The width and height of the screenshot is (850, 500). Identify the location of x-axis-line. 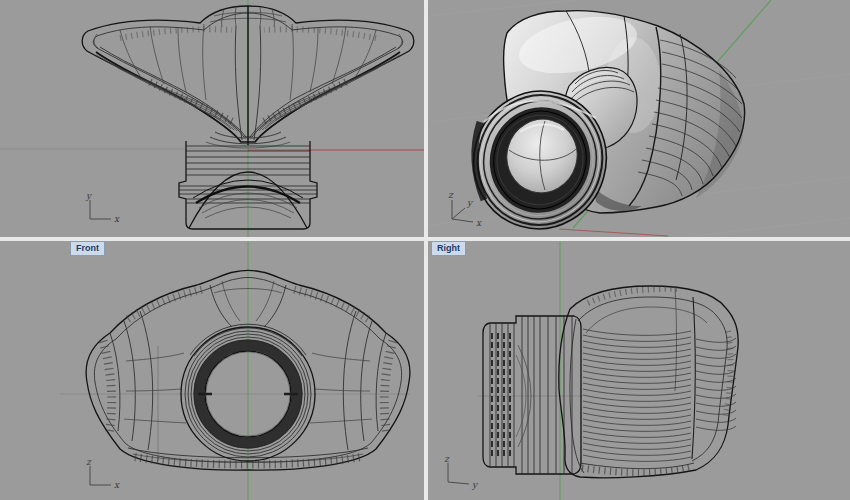
(614, 232).